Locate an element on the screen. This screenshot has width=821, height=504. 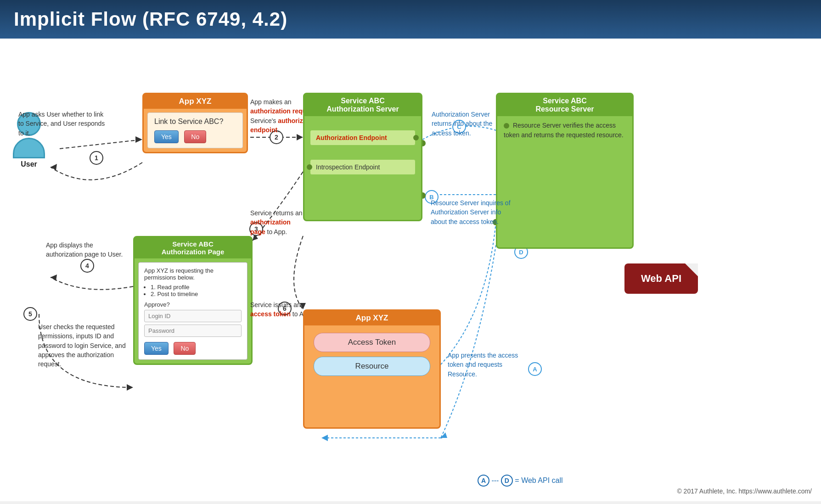
permissions-list: 1. Read profile 2. Post to timeline is located at coordinates (196, 291).